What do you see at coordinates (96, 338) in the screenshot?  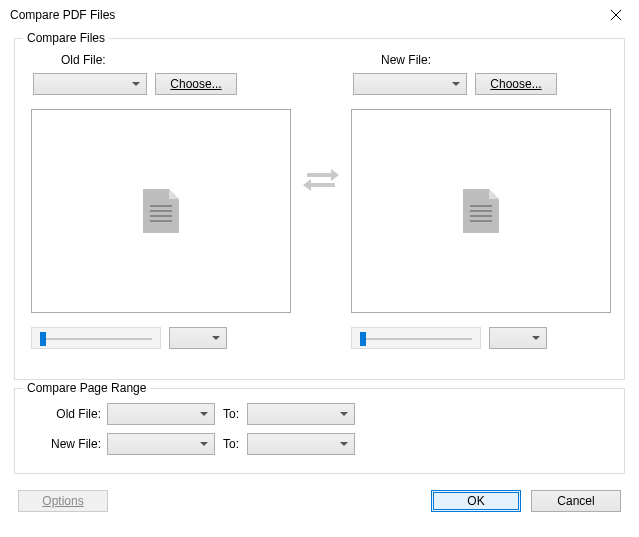 I see `old-file-zoom-slider` at bounding box center [96, 338].